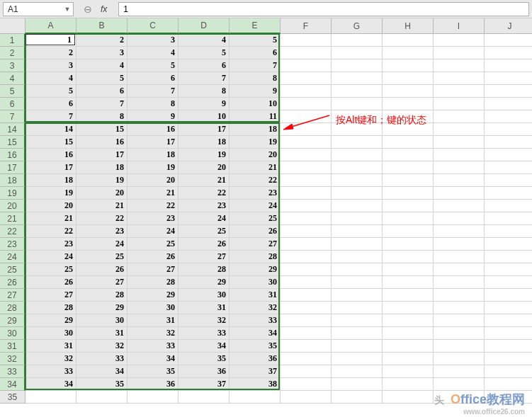 This screenshot has width=532, height=417. Describe the element at coordinates (459, 168) in the screenshot. I see `cell-I17` at that location.